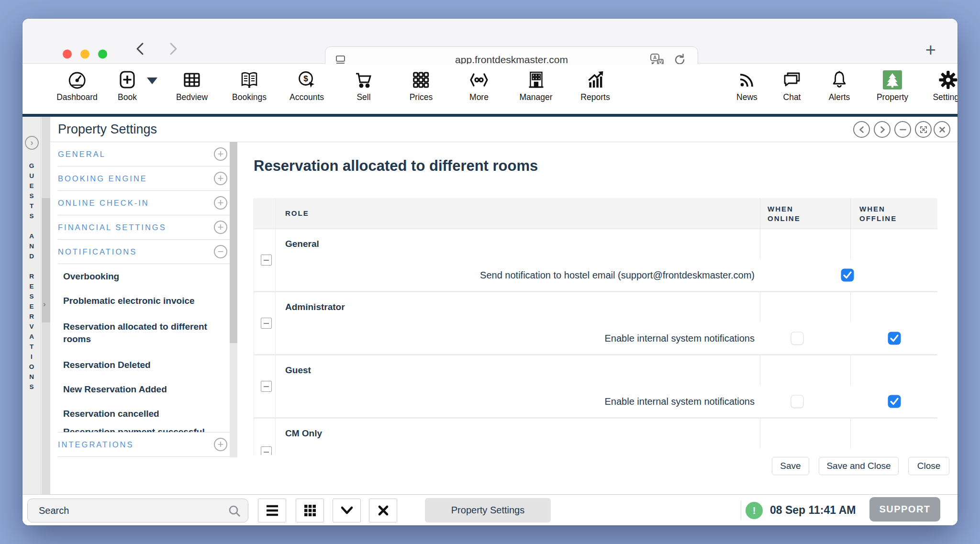 This screenshot has height=544, width=980. I want to click on checkbox-admin-online, so click(797, 338).